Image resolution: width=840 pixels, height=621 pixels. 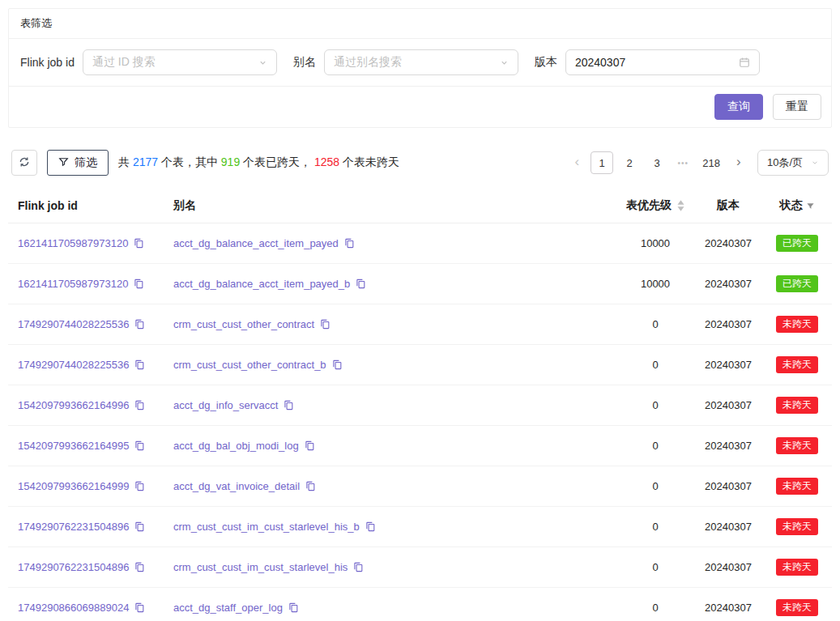 What do you see at coordinates (126, 162) in the screenshot?
I see `summary-part: 共` at bounding box center [126, 162].